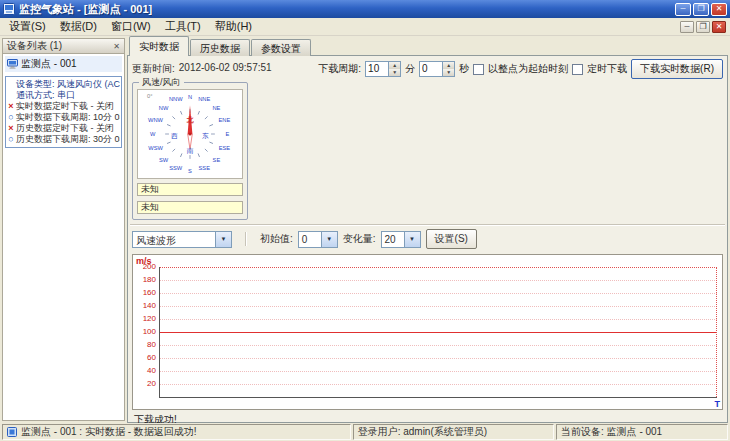  What do you see at coordinates (401, 240) in the screenshot?
I see `delta-select: 20` at bounding box center [401, 240].